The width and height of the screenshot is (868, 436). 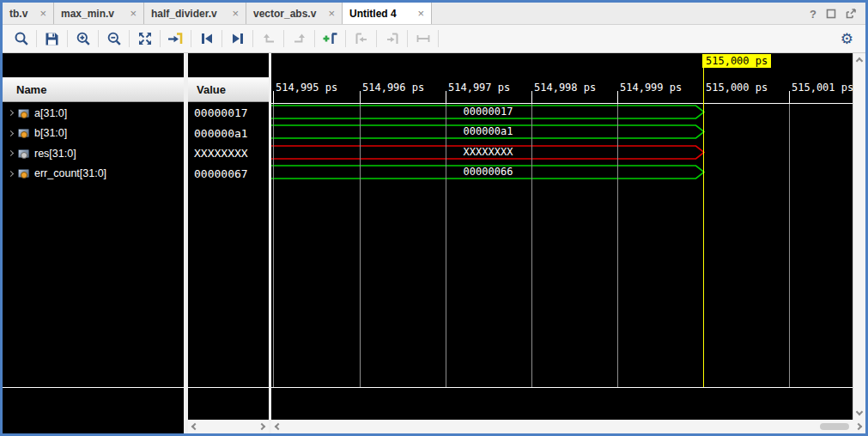 What do you see at coordinates (847, 39) in the screenshot?
I see `settings-gear-icon: ⚙` at bounding box center [847, 39].